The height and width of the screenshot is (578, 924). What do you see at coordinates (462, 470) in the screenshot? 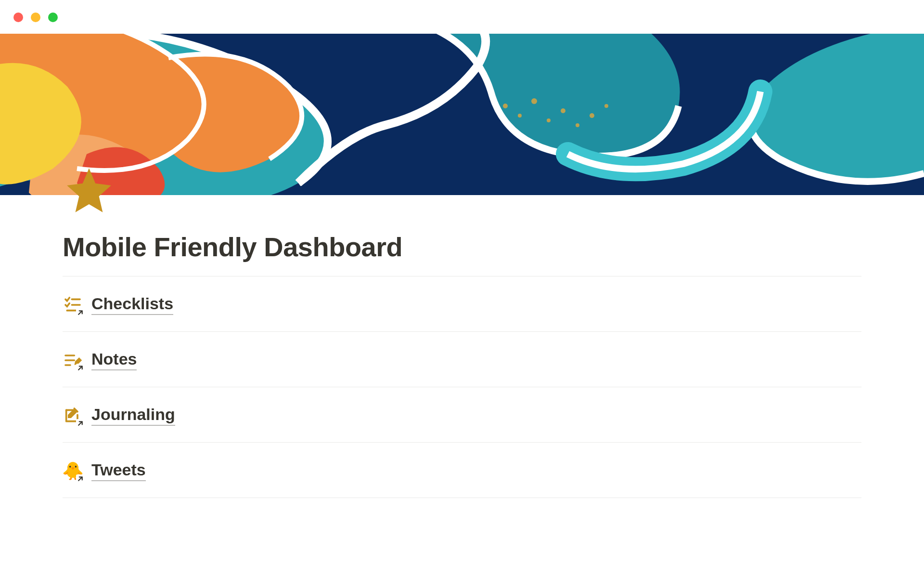
I see `link-tweets: 🐥 Tweets` at bounding box center [462, 470].